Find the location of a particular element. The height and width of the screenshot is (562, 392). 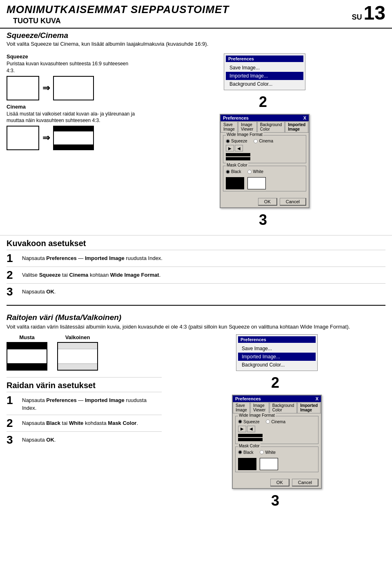

left-panel: Squeeze Puristaa kuvan kuvasuhteen suhte… is located at coordinates (72, 141).